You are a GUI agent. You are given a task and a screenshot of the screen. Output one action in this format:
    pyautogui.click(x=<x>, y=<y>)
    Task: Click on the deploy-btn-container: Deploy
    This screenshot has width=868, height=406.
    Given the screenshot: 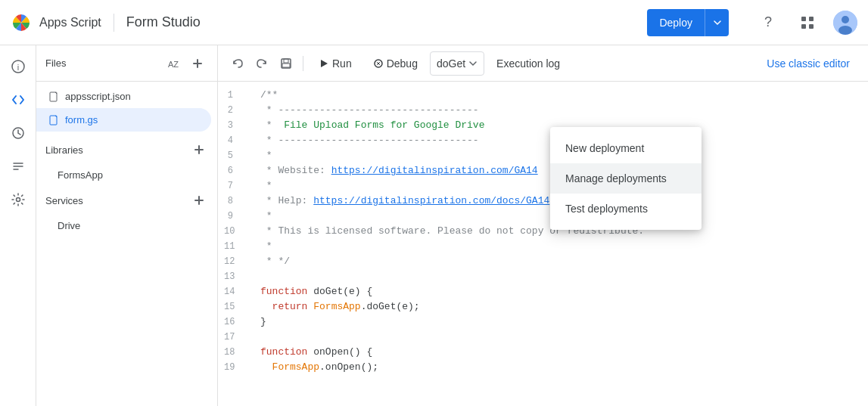 What is the action you would take?
    pyautogui.click(x=688, y=23)
    